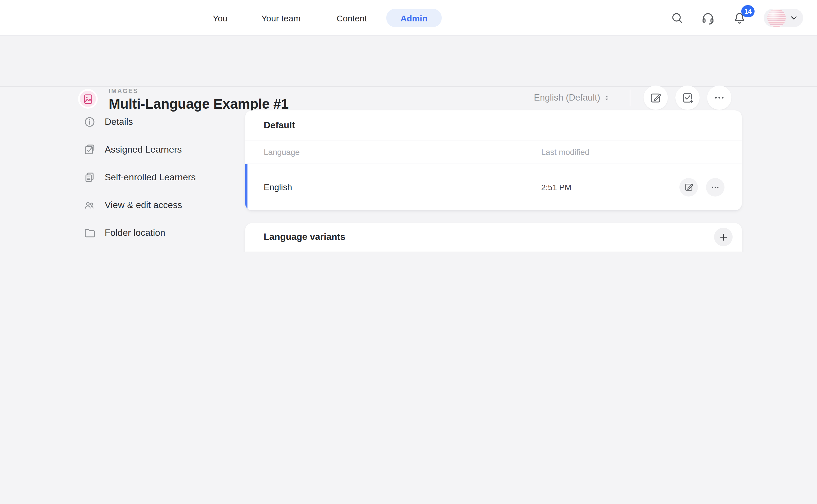 The width and height of the screenshot is (817, 504). Describe the element at coordinates (135, 233) in the screenshot. I see `sidebar-item-label: Folder location` at that location.